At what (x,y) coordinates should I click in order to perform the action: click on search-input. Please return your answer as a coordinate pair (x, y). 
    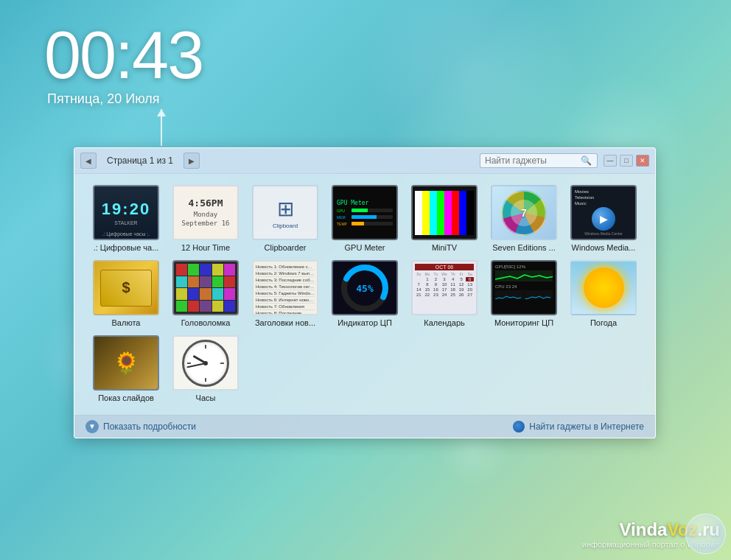
    Looking at the image, I should click on (533, 161).